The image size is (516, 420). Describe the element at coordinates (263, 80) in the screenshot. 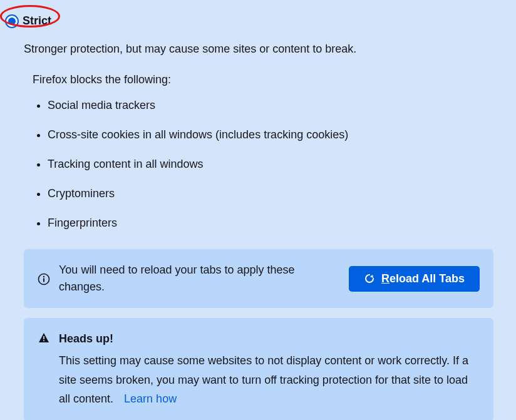

I see `blocks-intro: Firefox blocks the following:` at that location.